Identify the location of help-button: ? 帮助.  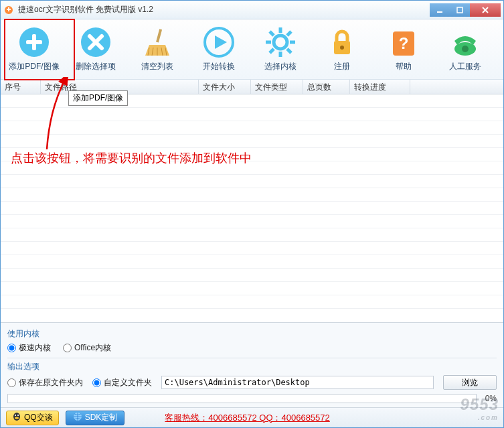
(404, 51).